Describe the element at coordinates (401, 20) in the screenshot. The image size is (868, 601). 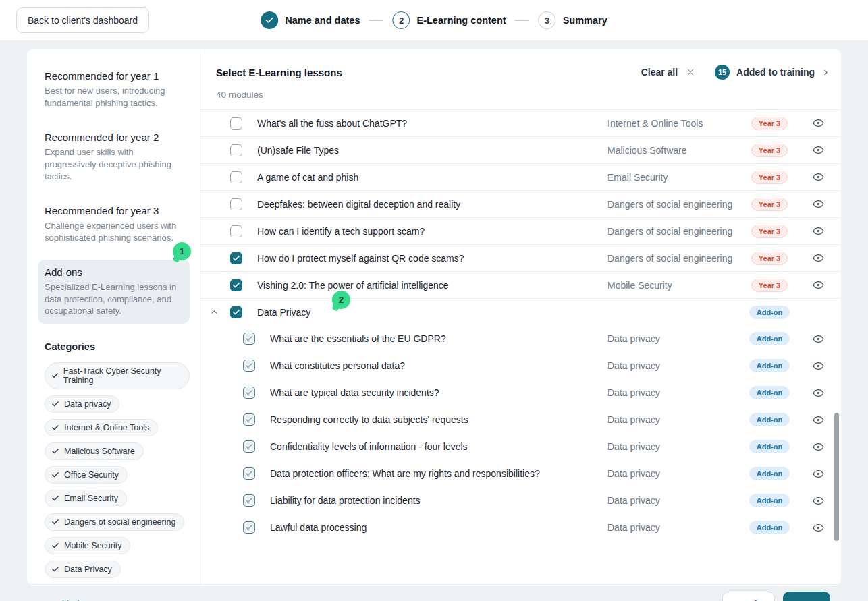
I see `step-number: 2` at that location.